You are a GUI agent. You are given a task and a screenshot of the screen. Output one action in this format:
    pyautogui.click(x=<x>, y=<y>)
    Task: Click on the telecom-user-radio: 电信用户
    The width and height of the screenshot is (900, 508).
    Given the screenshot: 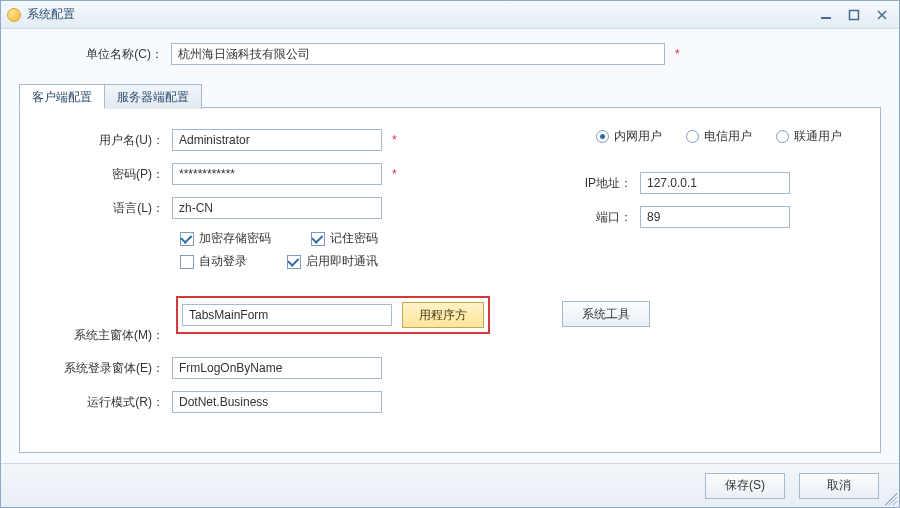 What is the action you would take?
    pyautogui.click(x=719, y=136)
    